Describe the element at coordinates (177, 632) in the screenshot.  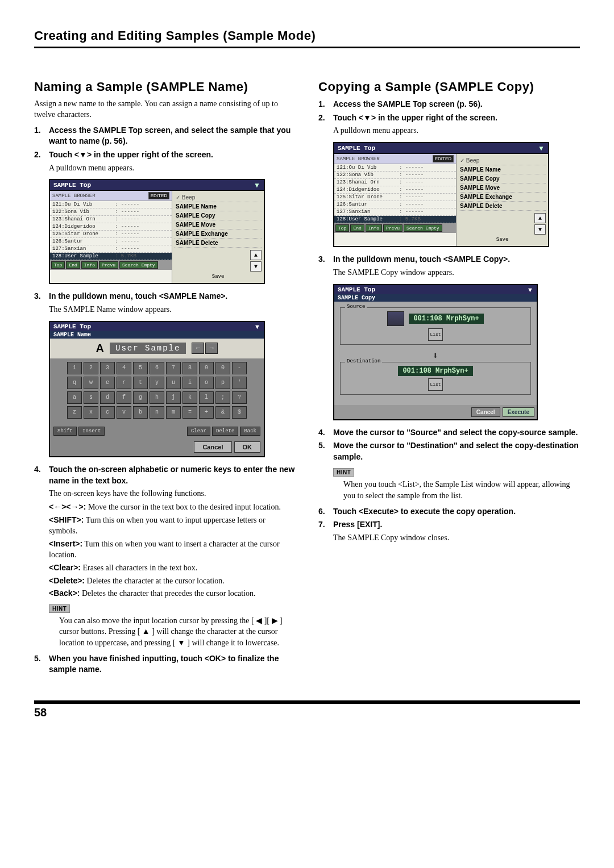
I see `hint-text: You can also move the input location cur…` at that location.